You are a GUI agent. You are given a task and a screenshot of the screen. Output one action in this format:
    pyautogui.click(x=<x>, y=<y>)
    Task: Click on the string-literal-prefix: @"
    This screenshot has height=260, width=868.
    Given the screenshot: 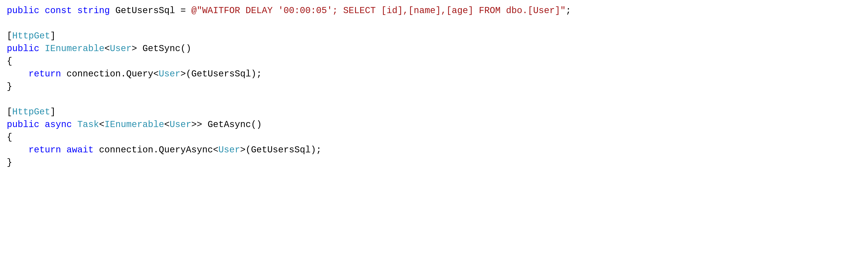 What is the action you would take?
    pyautogui.click(x=197, y=11)
    